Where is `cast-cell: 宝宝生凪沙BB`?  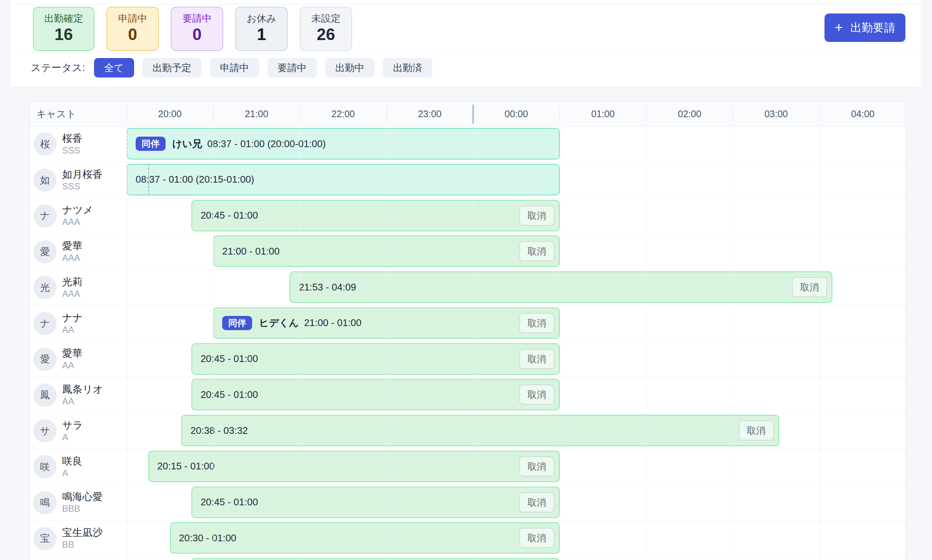
cast-cell: 宝宝生凪沙BB is located at coordinates (78, 538).